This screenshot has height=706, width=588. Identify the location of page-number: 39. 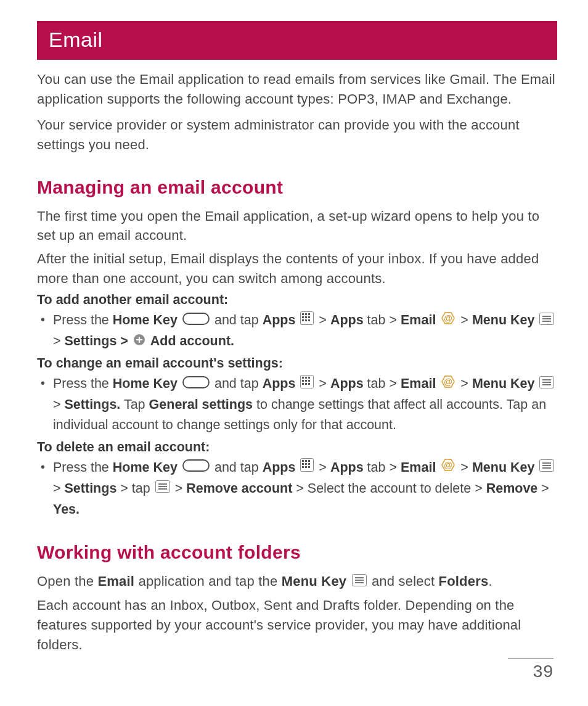
(531, 671).